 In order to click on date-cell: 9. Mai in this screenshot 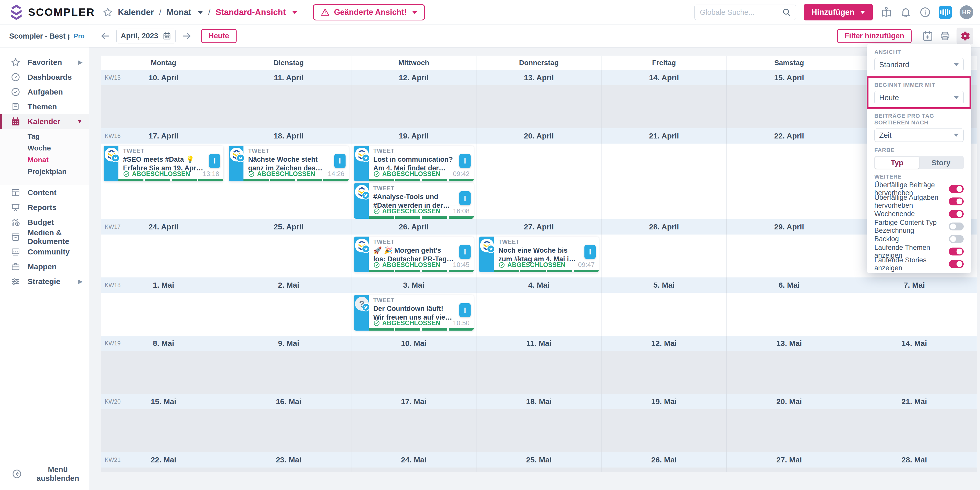, I will do `click(288, 343)`.